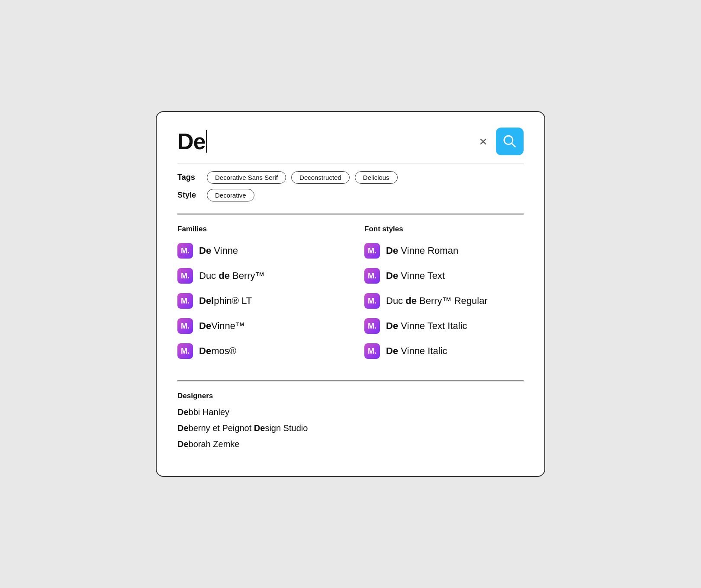 The height and width of the screenshot is (588, 701). Describe the element at coordinates (257, 251) in the screenshot. I see `family-item-0: M. De Vinne` at that location.